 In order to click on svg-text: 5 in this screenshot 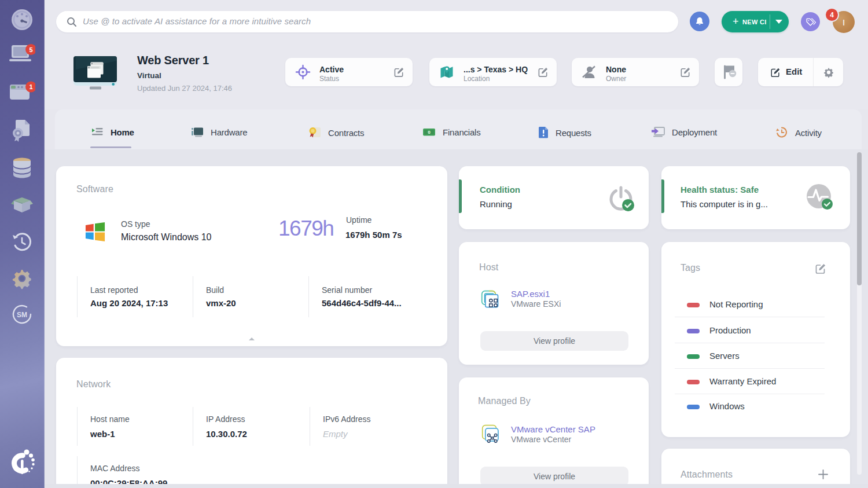, I will do `click(31, 50)`.